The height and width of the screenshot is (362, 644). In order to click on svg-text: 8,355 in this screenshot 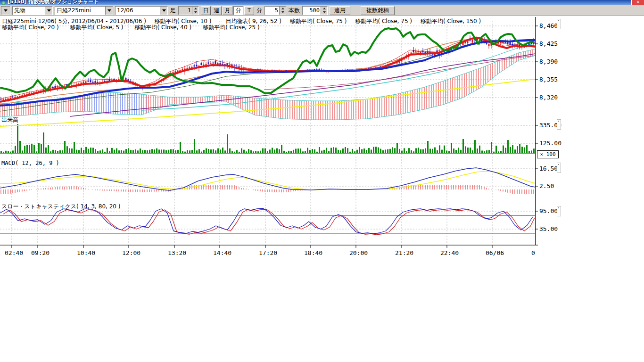, I will do `click(549, 79)`.